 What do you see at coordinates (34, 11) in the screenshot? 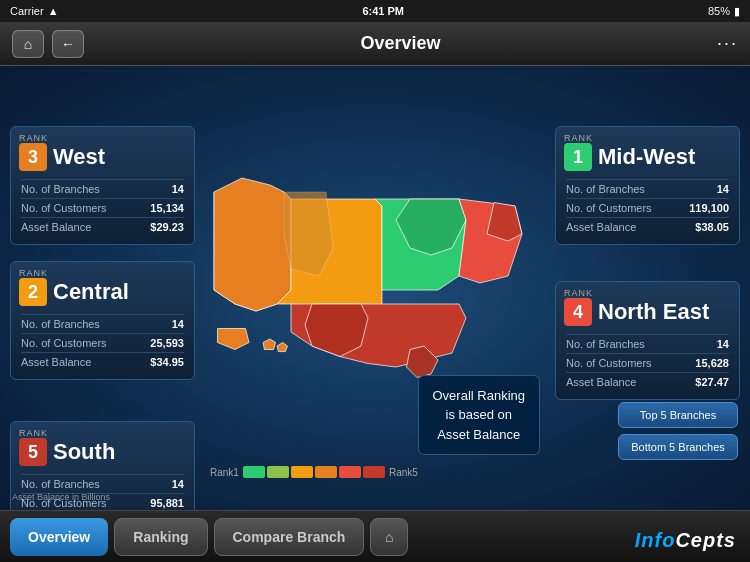
I see `status-left: Carrier ▲` at bounding box center [34, 11].